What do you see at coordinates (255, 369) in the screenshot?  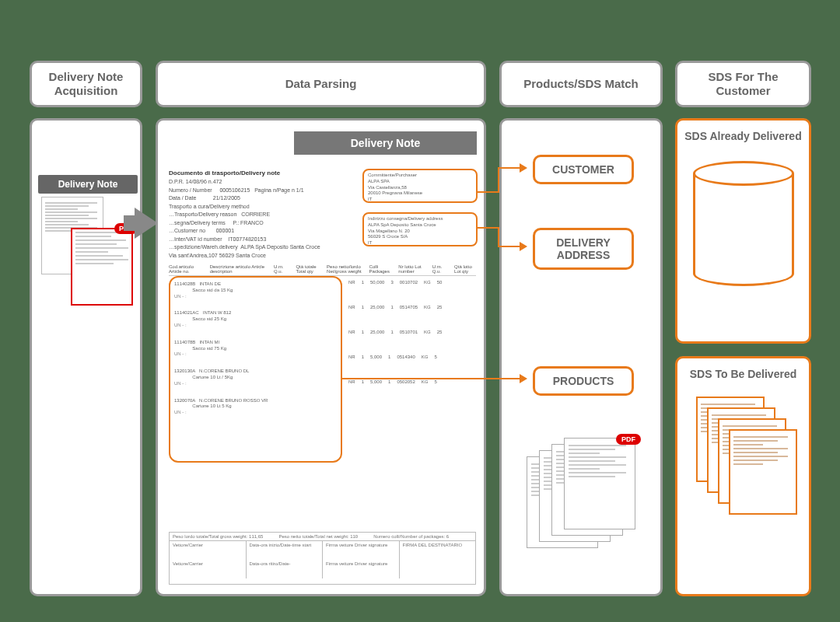 I see `products-highlight: 1114028B INTAN DE Sacco std da 15 Kg UN …` at bounding box center [255, 369].